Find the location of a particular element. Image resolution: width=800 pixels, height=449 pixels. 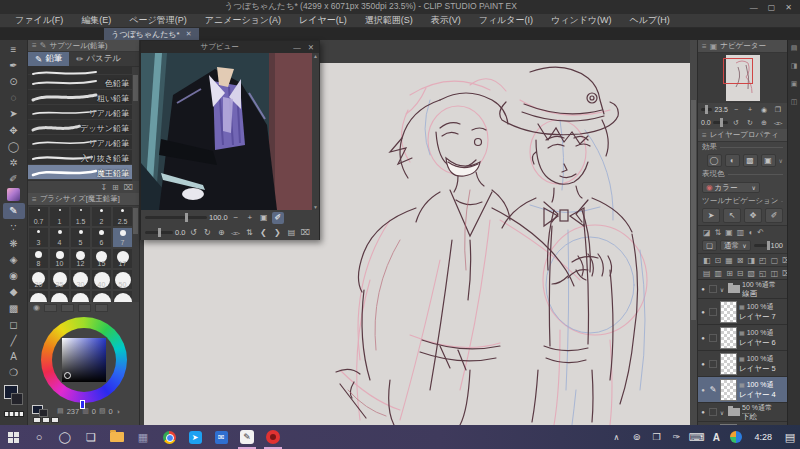

menu-animation: アニメーション(A) is located at coordinates (243, 20).